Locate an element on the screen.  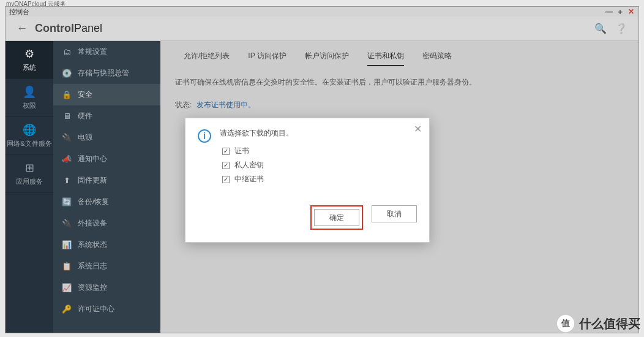
search-icon: 🔍 is located at coordinates (601, 28).